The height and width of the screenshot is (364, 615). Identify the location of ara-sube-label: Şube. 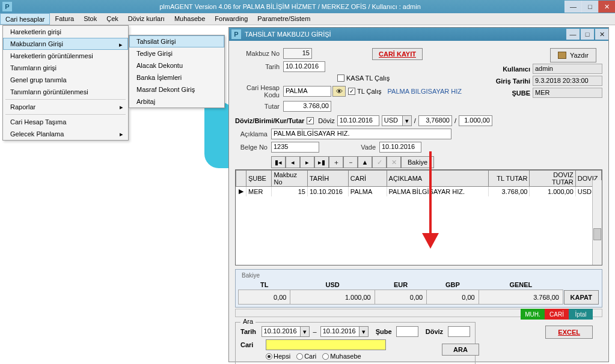
(385, 332).